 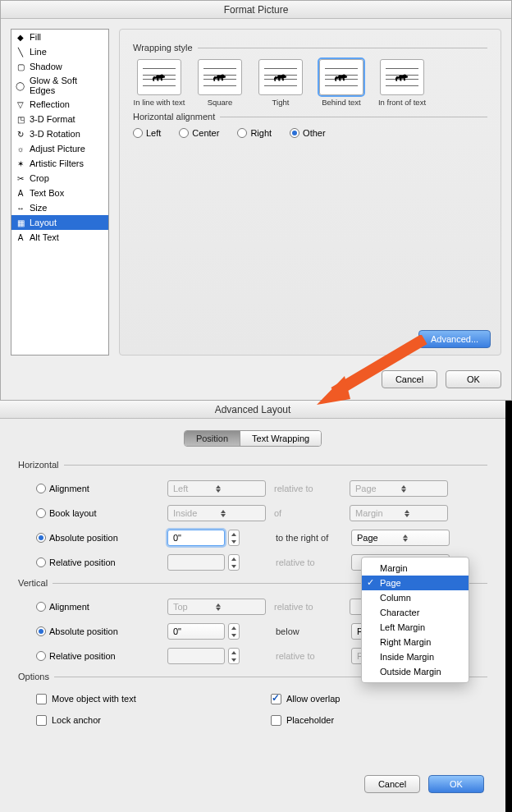 I want to click on sidebar-icon: ▽, so click(x=21, y=104).